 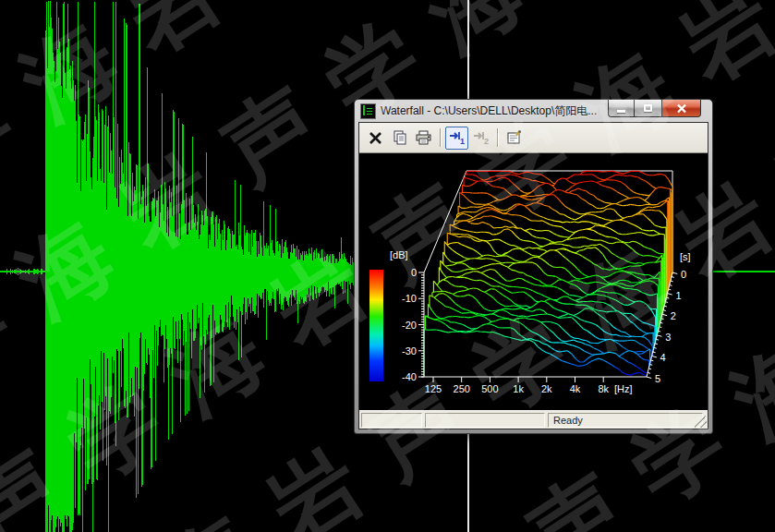 What do you see at coordinates (547, 389) in the screenshot?
I see `svg-text: 2k` at bounding box center [547, 389].